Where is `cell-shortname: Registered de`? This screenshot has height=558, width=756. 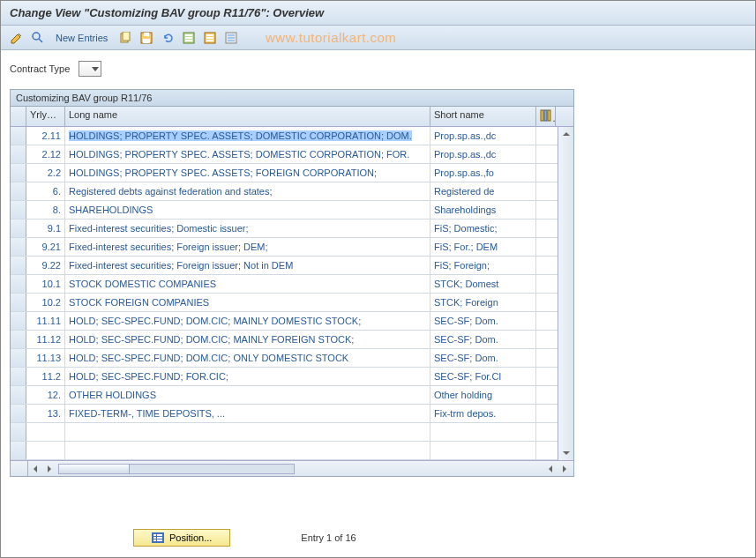 cell-shortname: Registered de is located at coordinates (483, 191).